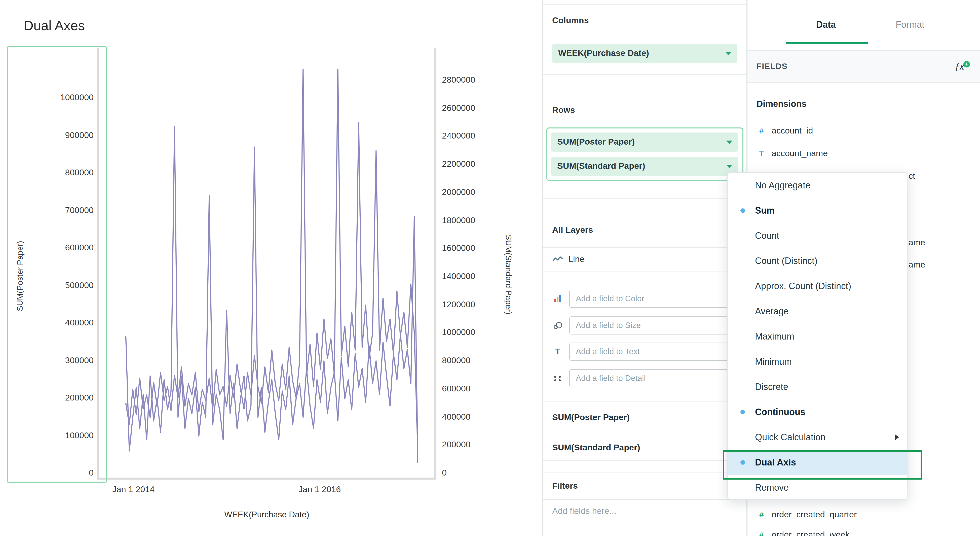  Describe the element at coordinates (959, 66) in the screenshot. I see `function-icon: ƒx` at that location.